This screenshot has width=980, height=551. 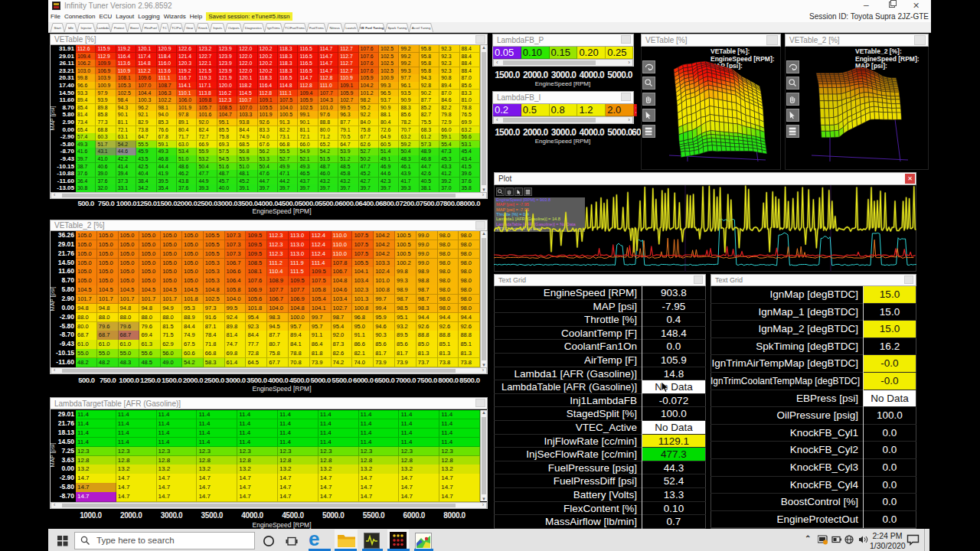 I want to click on svg-text: Outputs, so click(x=234, y=28).